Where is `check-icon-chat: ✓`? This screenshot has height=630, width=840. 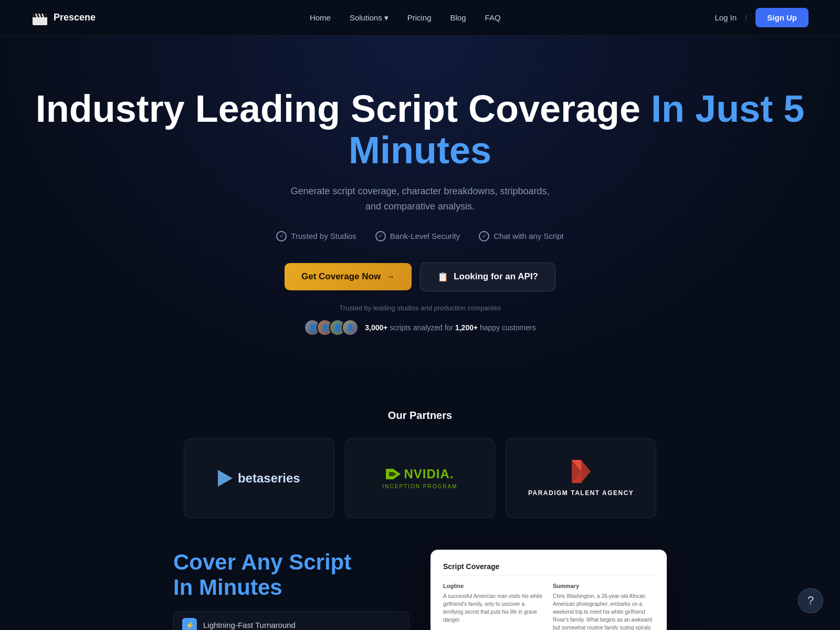
check-icon-chat: ✓ is located at coordinates (484, 236).